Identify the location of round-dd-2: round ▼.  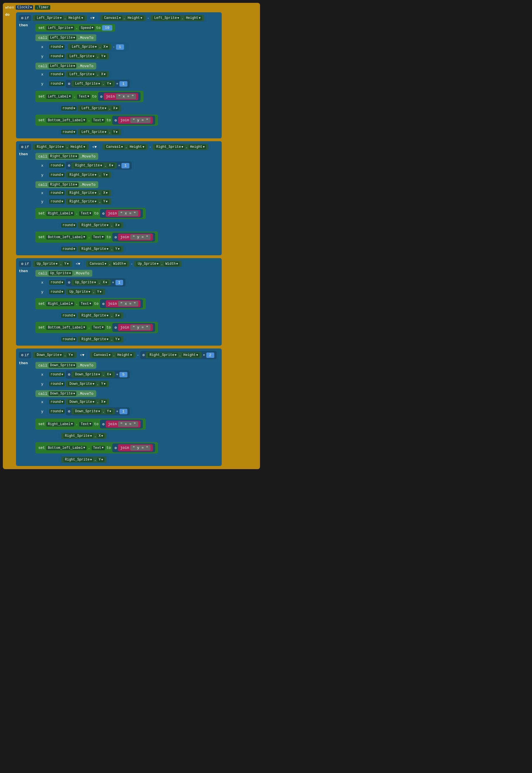
(57, 56).